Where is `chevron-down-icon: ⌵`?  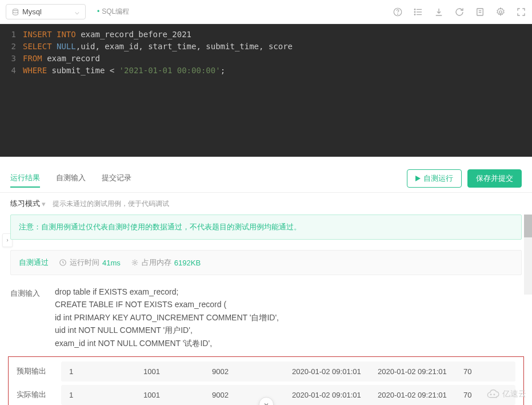
chevron-down-icon: ⌵ is located at coordinates (77, 11).